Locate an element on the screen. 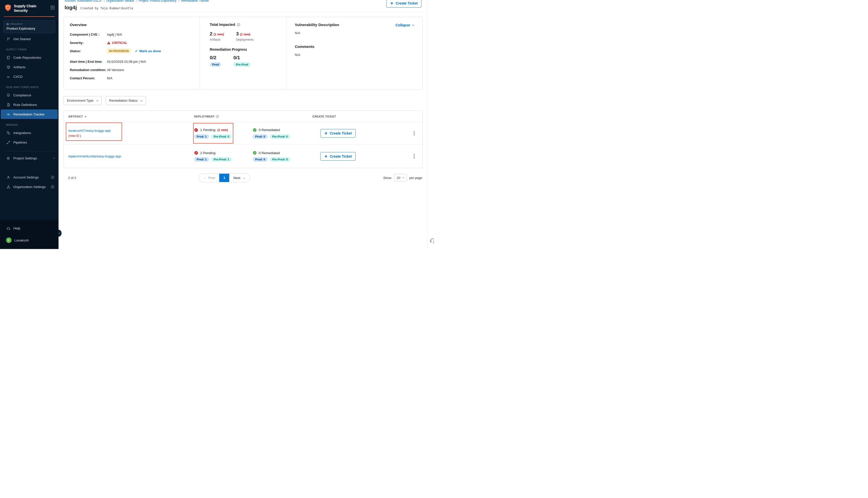 This screenshot has height=498, width=868. support-headset-icon is located at coordinates (432, 240).